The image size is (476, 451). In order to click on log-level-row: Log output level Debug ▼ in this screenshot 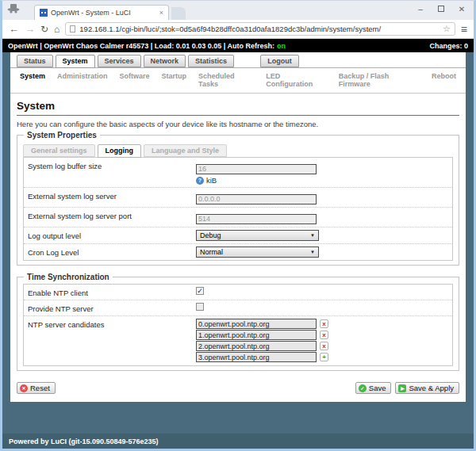, I will do `click(238, 236)`.